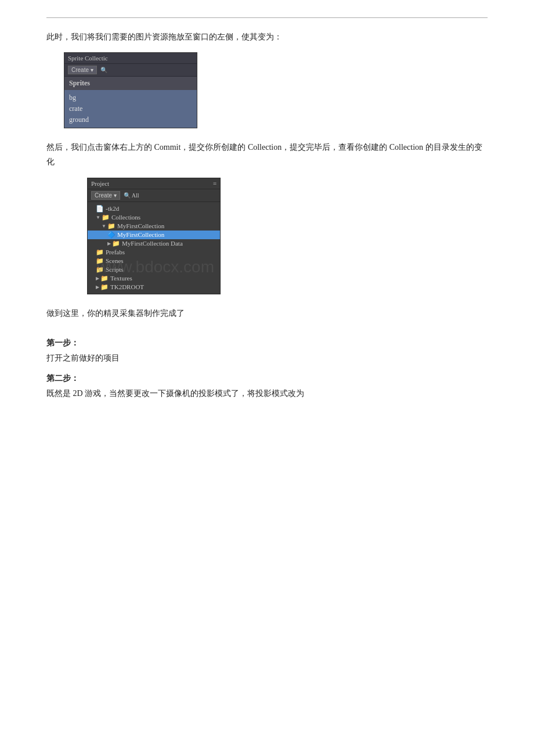  Describe the element at coordinates (121, 278) in the screenshot. I see `tree-item-label: Textures` at that location.